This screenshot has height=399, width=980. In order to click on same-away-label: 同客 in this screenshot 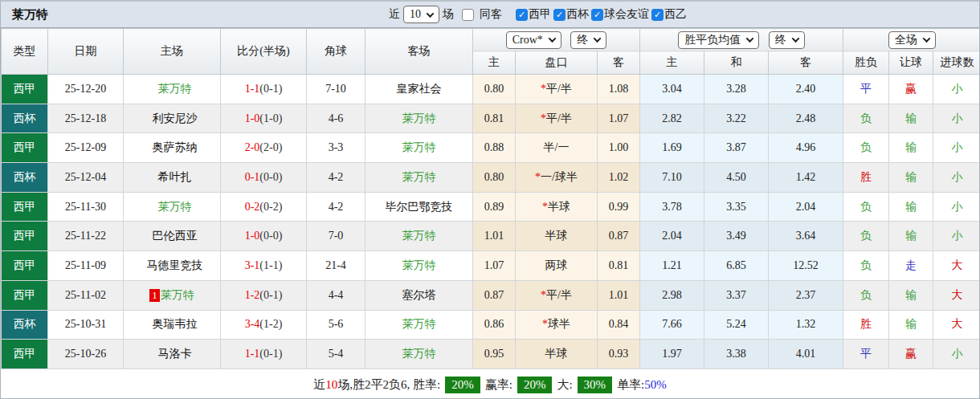, I will do `click(491, 14)`.